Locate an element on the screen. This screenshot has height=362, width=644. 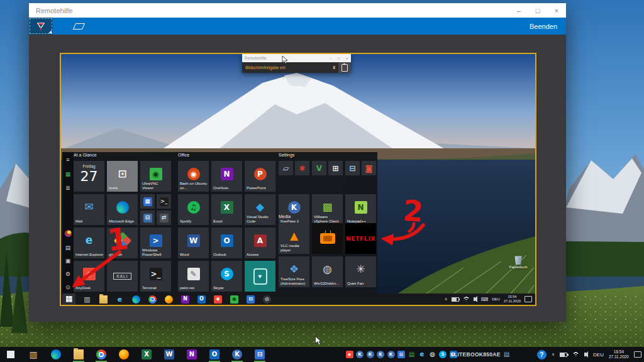
tile-vlc-media-player: ▲VLC media player is located at coordinates (294, 239).